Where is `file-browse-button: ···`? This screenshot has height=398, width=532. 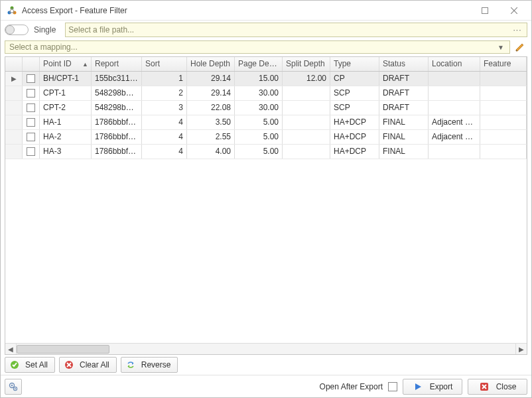
file-browse-button: ··· is located at coordinates (517, 30).